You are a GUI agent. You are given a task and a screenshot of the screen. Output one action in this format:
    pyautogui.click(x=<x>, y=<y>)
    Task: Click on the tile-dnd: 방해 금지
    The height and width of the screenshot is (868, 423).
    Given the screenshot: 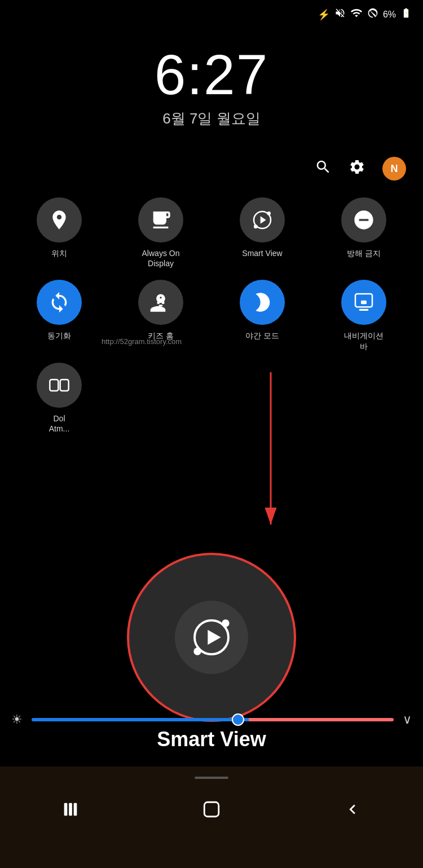 What is the action you would take?
    pyautogui.click(x=364, y=233)
    